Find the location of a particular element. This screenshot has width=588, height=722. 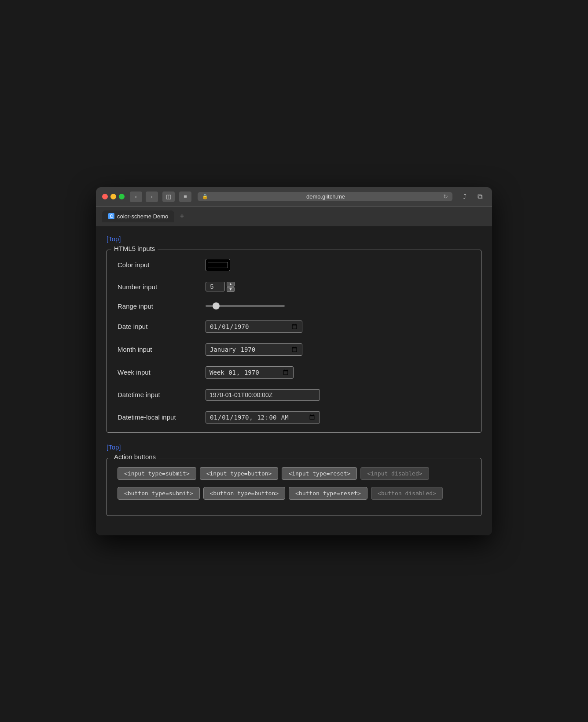

traffic-light-green is located at coordinates (121, 196).